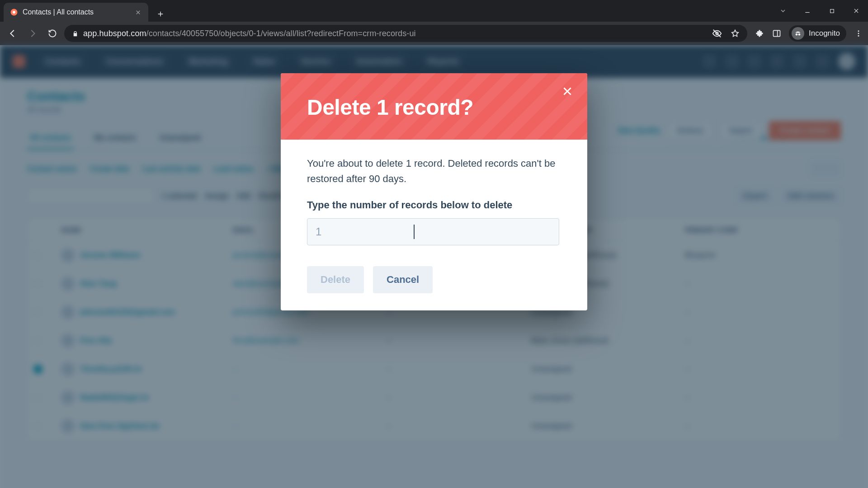  What do you see at coordinates (825, 33) in the screenshot?
I see `incognito-label: Incognito` at bounding box center [825, 33].